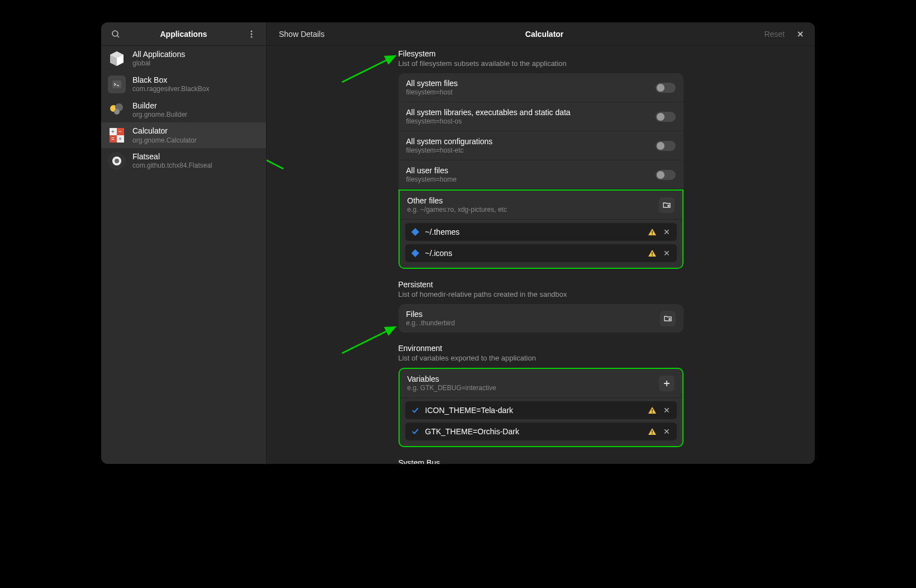 The width and height of the screenshot is (916, 588). I want to click on section-desc: List of filesystem subsets available to …, so click(541, 64).